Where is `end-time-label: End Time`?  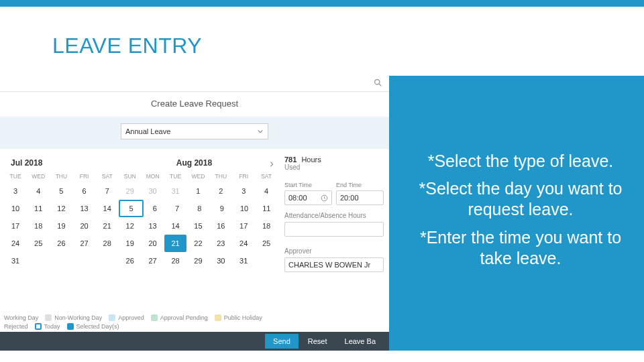 end-time-label: End Time is located at coordinates (360, 185).